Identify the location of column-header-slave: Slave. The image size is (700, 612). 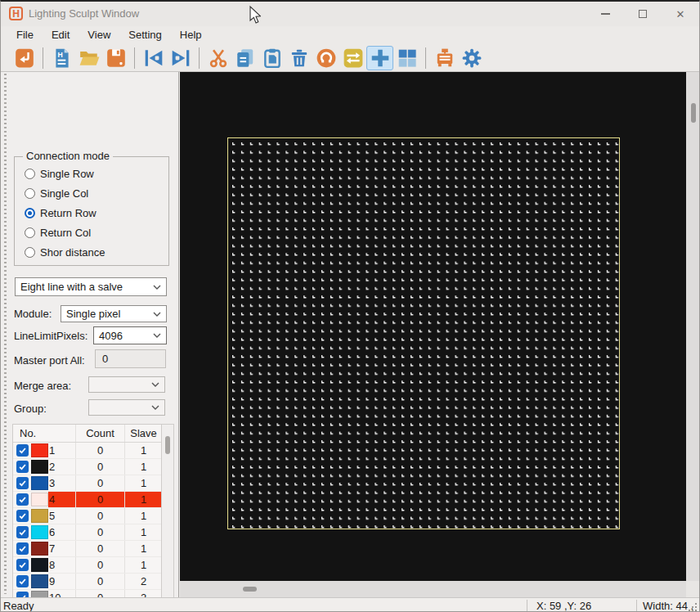
(143, 434).